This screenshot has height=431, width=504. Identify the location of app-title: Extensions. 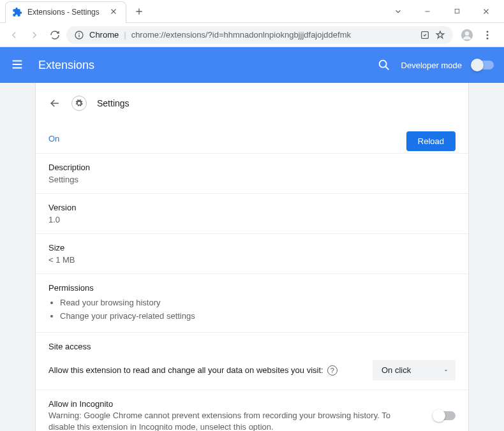
(66, 65).